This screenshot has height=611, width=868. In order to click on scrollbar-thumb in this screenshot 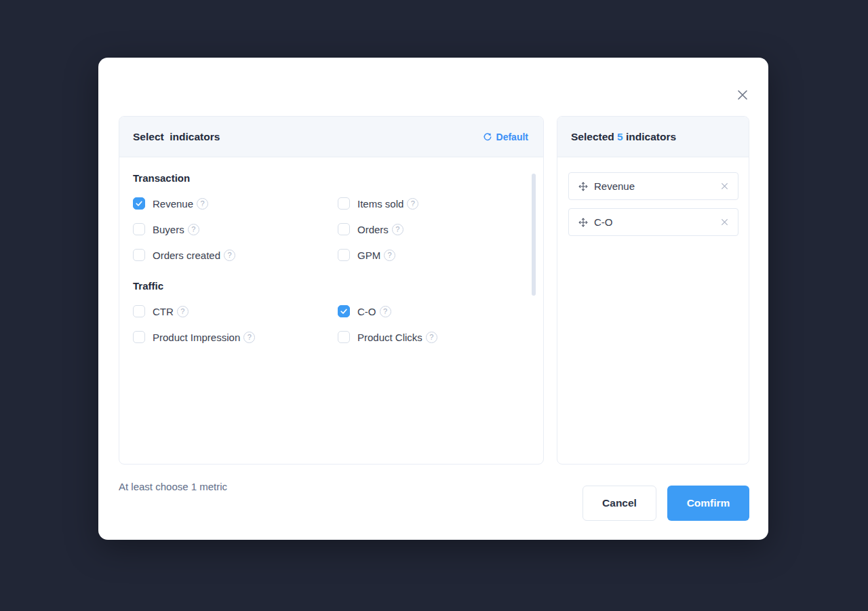, I will do `click(534, 235)`.